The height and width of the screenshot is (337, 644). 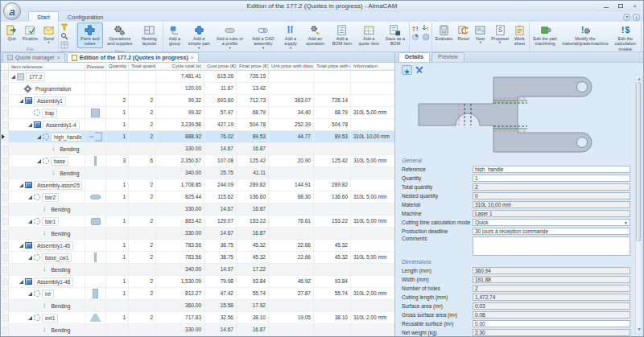 I want to click on item-reference-label: Assembly1, so click(x=50, y=101).